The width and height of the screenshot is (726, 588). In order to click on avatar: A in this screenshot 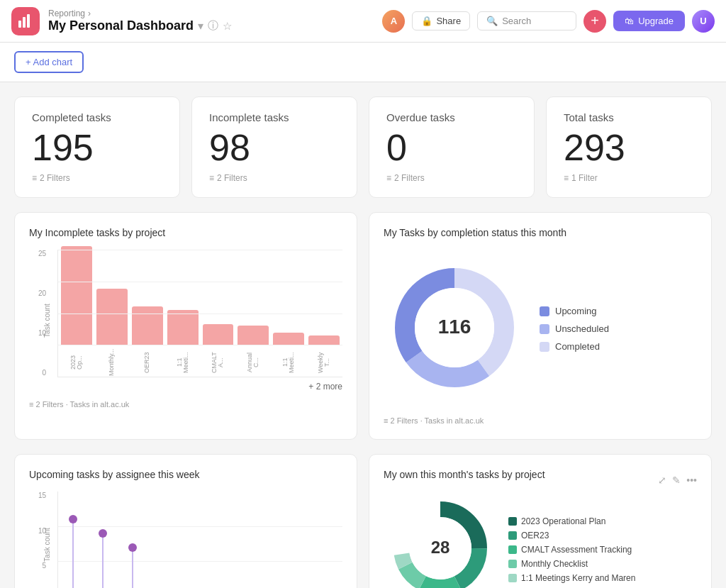, I will do `click(393, 21)`.